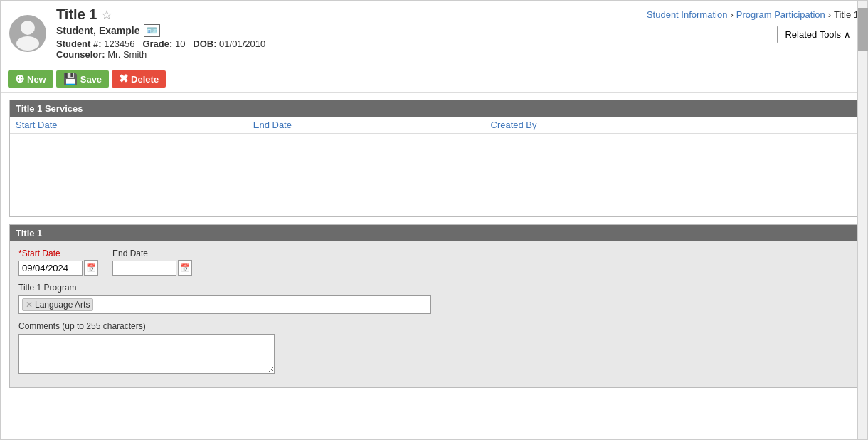  What do you see at coordinates (830, 14) in the screenshot?
I see `breadcrumb-sep-2: ›` at bounding box center [830, 14].